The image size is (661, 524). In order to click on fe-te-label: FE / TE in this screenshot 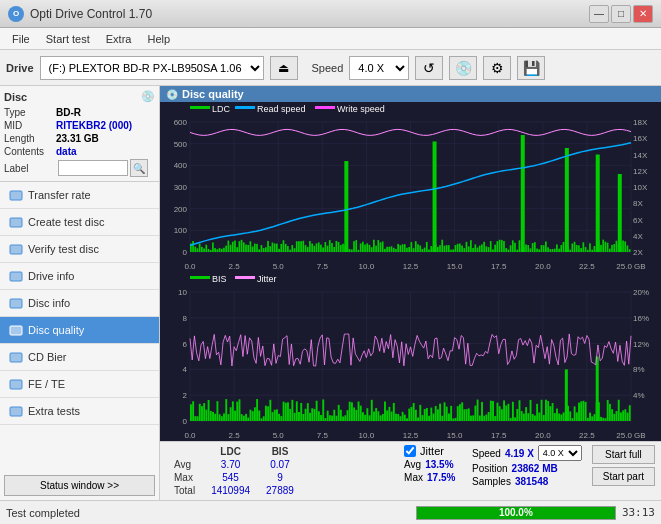, I will do `click(46, 384)`.